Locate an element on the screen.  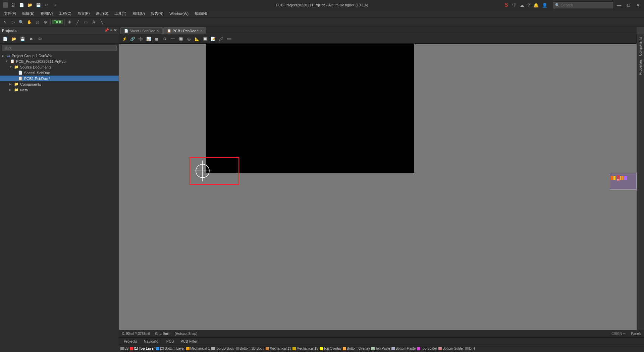
pt-new: 📄 is located at coordinates (5, 39).